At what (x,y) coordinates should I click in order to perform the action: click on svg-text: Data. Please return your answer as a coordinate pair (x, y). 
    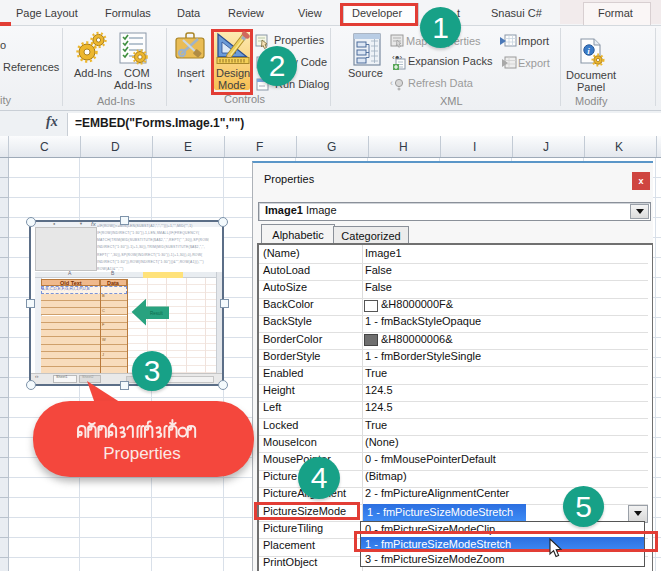
    Looking at the image, I should click on (114, 283).